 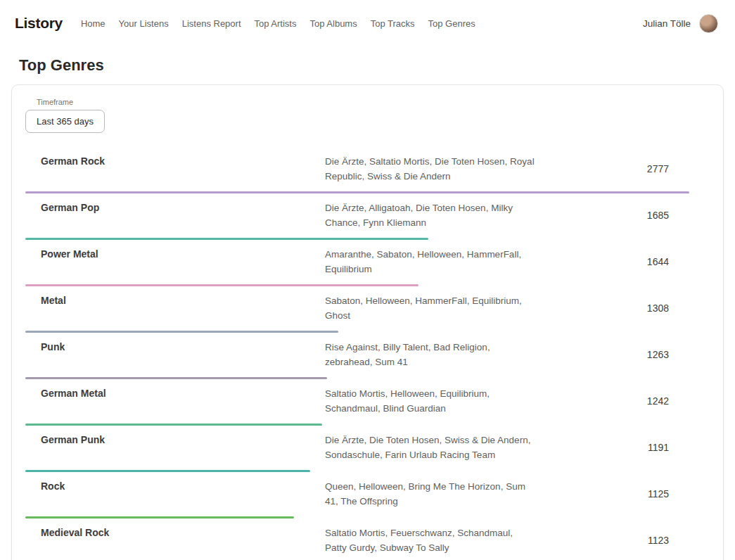 What do you see at coordinates (621, 494) in the screenshot?
I see `genre-count: 1125` at bounding box center [621, 494].